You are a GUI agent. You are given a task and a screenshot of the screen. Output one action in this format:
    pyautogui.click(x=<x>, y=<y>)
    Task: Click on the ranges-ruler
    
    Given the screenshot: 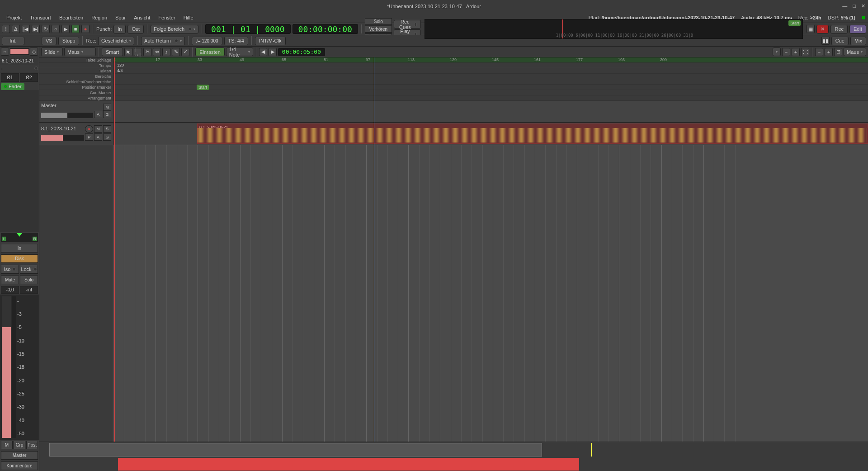 What is the action you would take?
    pyautogui.click(x=491, y=76)
    